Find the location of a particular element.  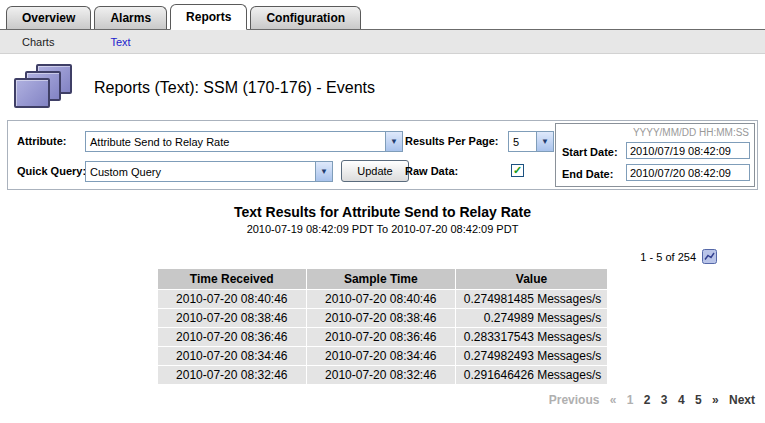

page-title: Reports (Text): SSM (170-176) - Events is located at coordinates (234, 88).